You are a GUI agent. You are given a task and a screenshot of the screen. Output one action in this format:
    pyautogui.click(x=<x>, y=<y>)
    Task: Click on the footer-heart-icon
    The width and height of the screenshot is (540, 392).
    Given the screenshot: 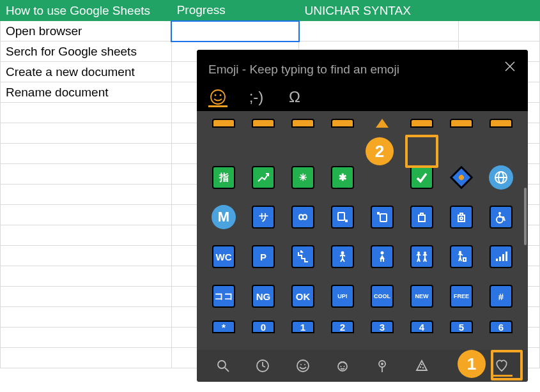 What is the action you would take?
    pyautogui.click(x=502, y=366)
    